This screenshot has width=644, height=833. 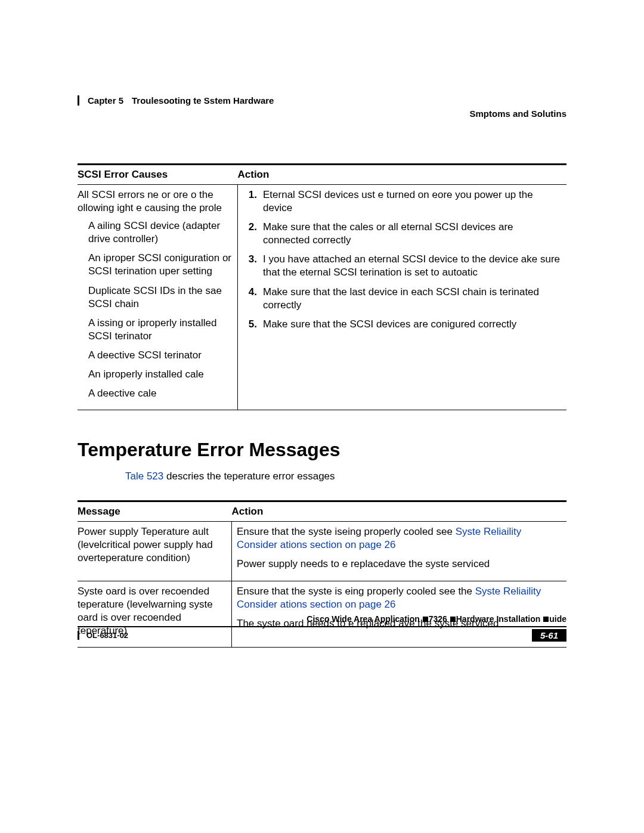 What do you see at coordinates (203, 100) in the screenshot?
I see `chapter-title: Troulesooting te Sstem Hardware` at bounding box center [203, 100].